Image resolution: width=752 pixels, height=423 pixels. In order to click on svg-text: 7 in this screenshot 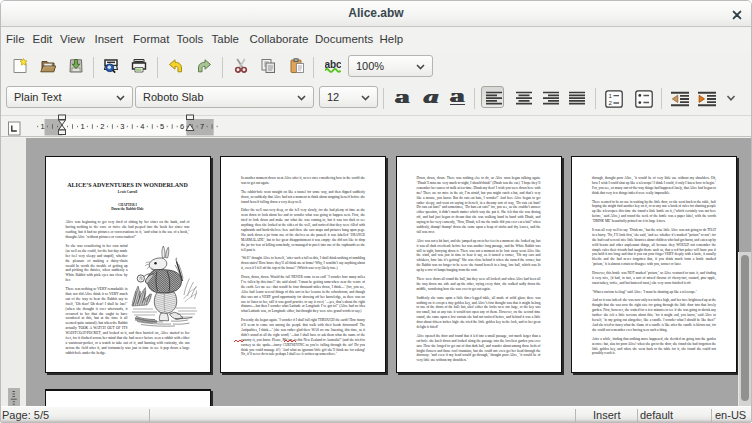, I will do `click(202, 126)`.